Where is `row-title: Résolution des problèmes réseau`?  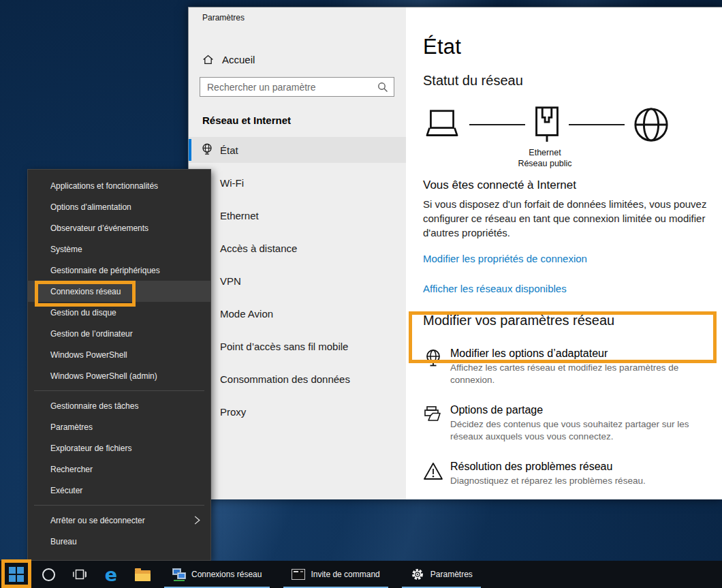
row-title: Résolution des problèmes réseau is located at coordinates (548, 466).